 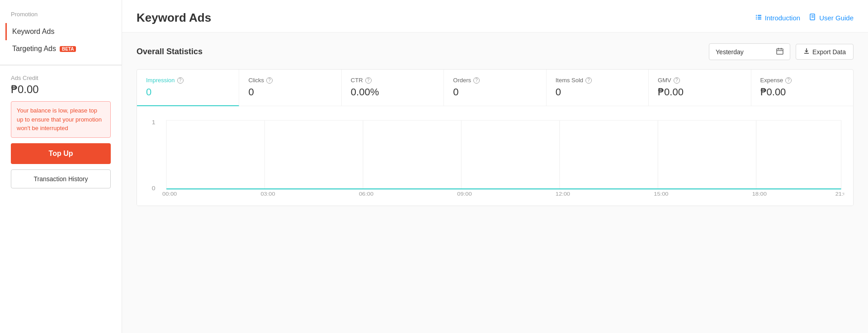 What do you see at coordinates (290, 88) in the screenshot?
I see `stat-clicks: Clicks ? 0` at bounding box center [290, 88].